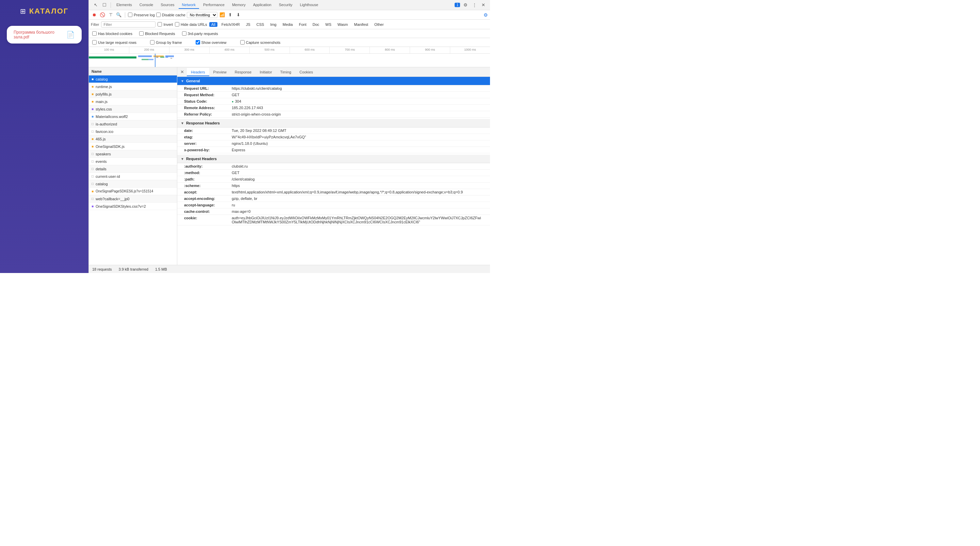 The image size is (980, 546). Describe the element at coordinates (260, 24) in the screenshot. I see `filter-css: CSS` at that location.